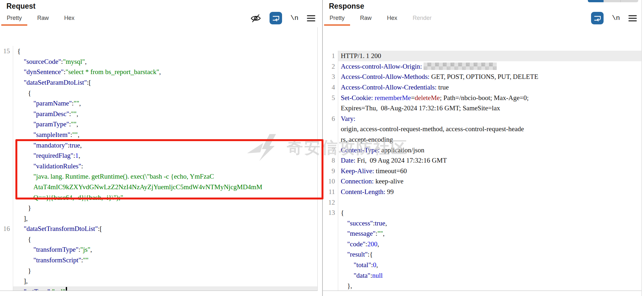 The height and width of the screenshot is (296, 644). What do you see at coordinates (165, 260) in the screenshot?
I see `code-text: "transformScript":""` at bounding box center [165, 260].